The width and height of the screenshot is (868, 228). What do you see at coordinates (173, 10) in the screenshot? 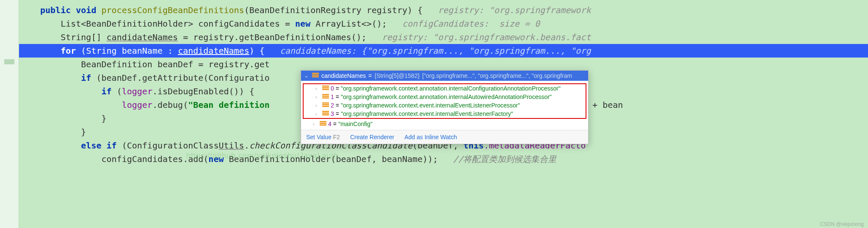
I see `method-name: processConfigBeanDefinitions` at bounding box center [173, 10].